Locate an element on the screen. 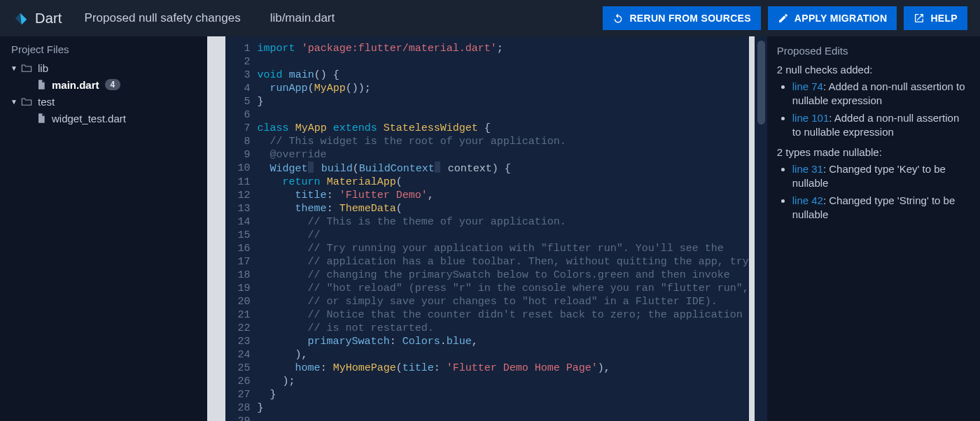 The width and height of the screenshot is (980, 421). apply-label: APPLY MIGRATION is located at coordinates (841, 18).